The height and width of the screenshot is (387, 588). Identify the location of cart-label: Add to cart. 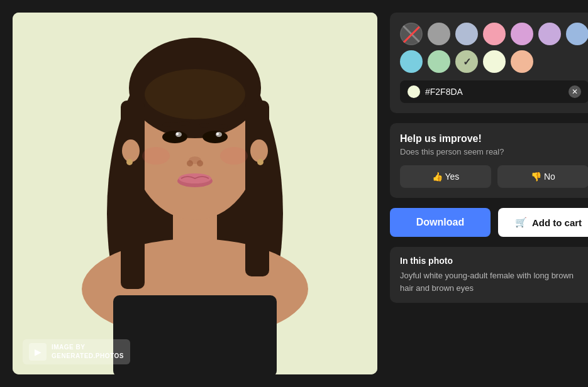
(557, 222).